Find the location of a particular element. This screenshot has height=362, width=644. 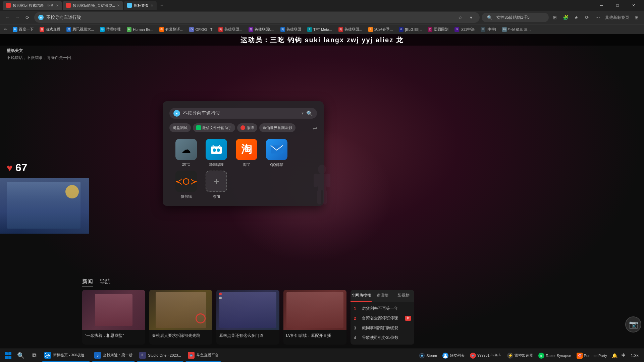

apps-grid-icon: ⊞ is located at coordinates (637, 17).